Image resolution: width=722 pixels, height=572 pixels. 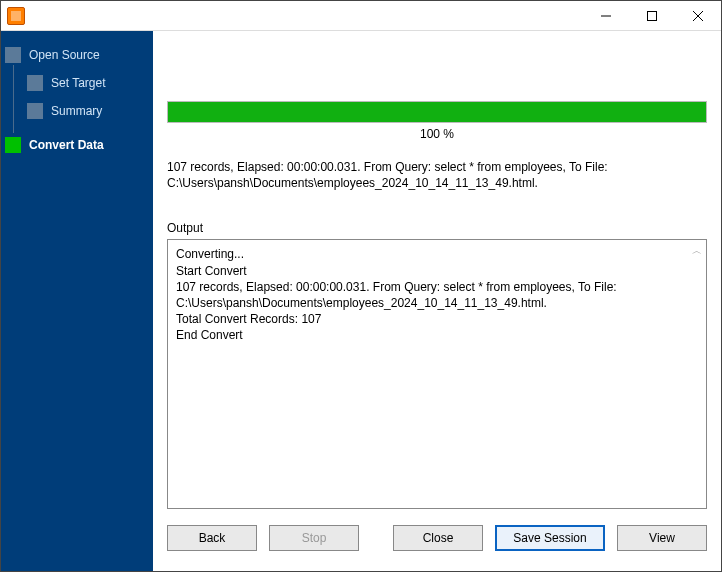 I want to click on scroll-up-icon: ︿, so click(x=697, y=251).